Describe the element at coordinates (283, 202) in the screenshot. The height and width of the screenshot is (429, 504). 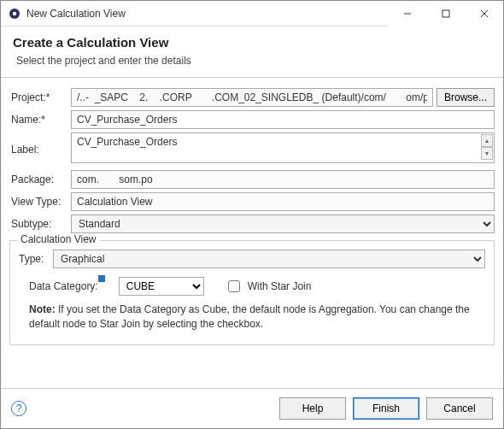
I see `viewtype-input` at that location.